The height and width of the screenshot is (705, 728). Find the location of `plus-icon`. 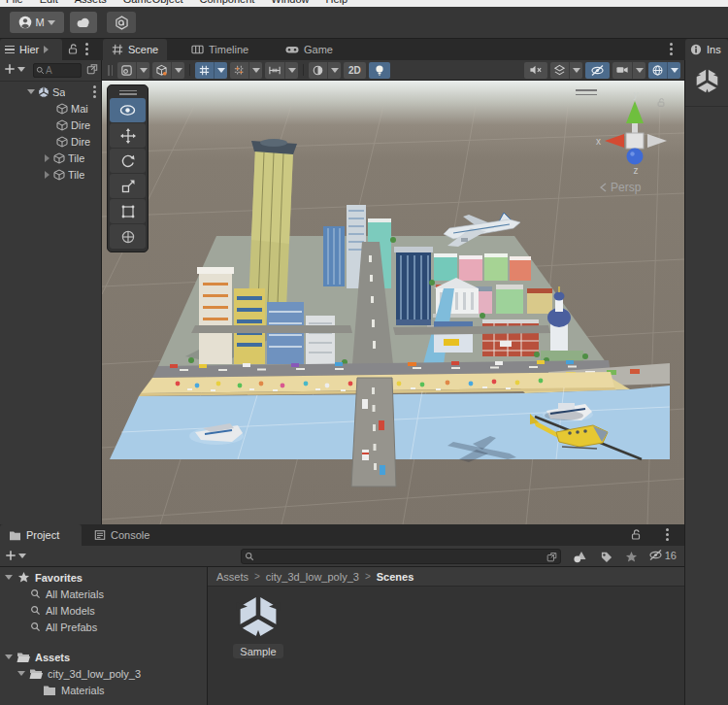

plus-icon is located at coordinates (10, 69).